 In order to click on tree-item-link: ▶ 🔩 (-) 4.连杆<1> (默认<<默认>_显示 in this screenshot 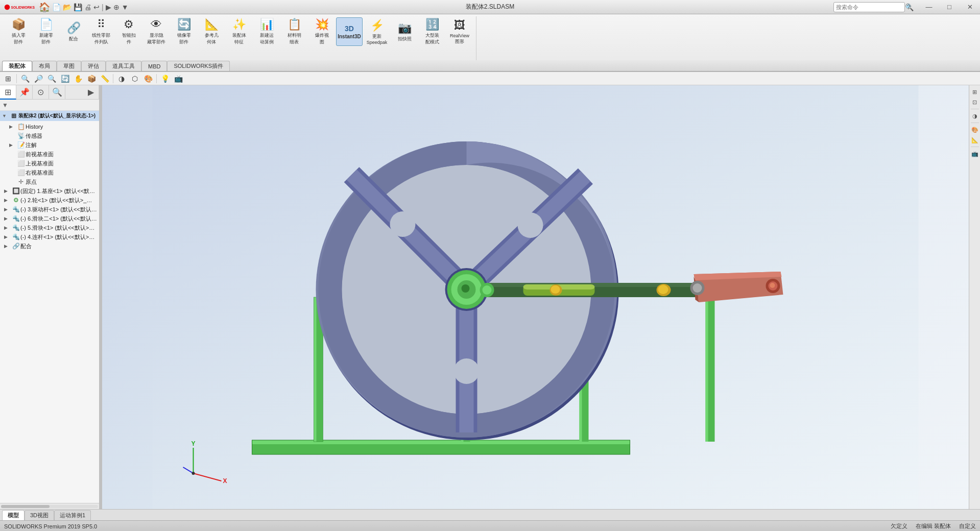, I will do `click(50, 237)`.